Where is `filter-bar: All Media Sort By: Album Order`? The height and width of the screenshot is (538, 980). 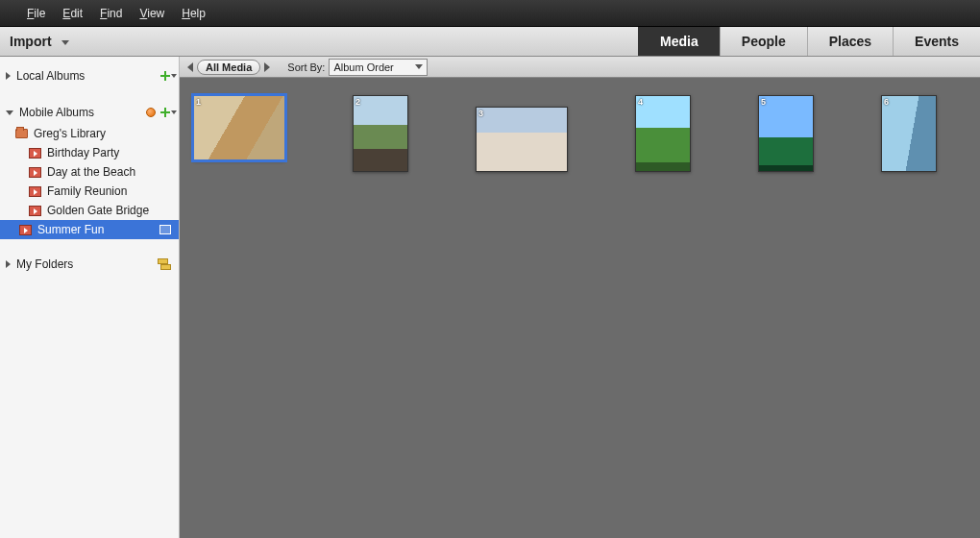 filter-bar: All Media Sort By: Album Order is located at coordinates (580, 67).